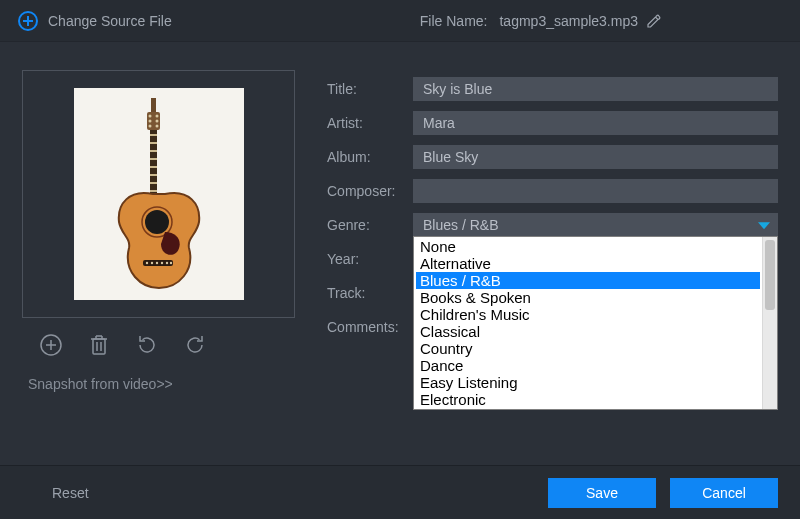  Describe the element at coordinates (70, 493) in the screenshot. I see `reset-button: Reset` at that location.